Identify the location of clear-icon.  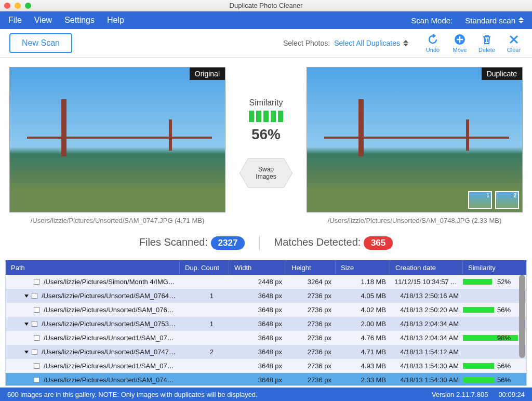
(514, 39).